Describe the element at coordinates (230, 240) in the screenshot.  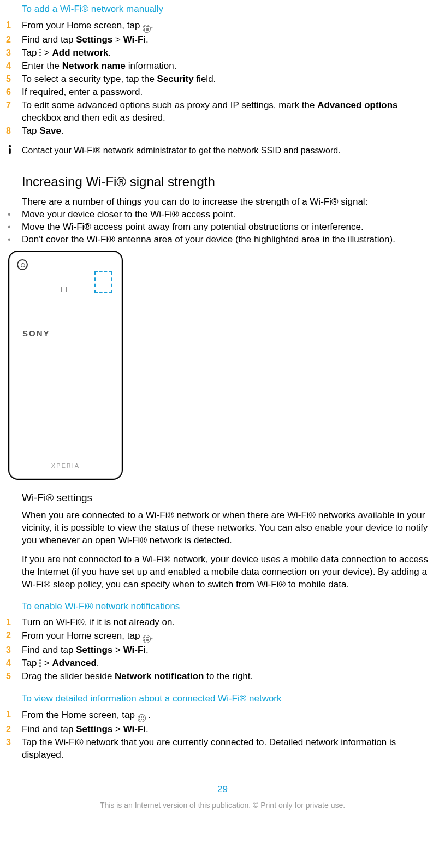
I see `bullet-text: Don't cover the Wi-Fi® antenna area of y…` at that location.